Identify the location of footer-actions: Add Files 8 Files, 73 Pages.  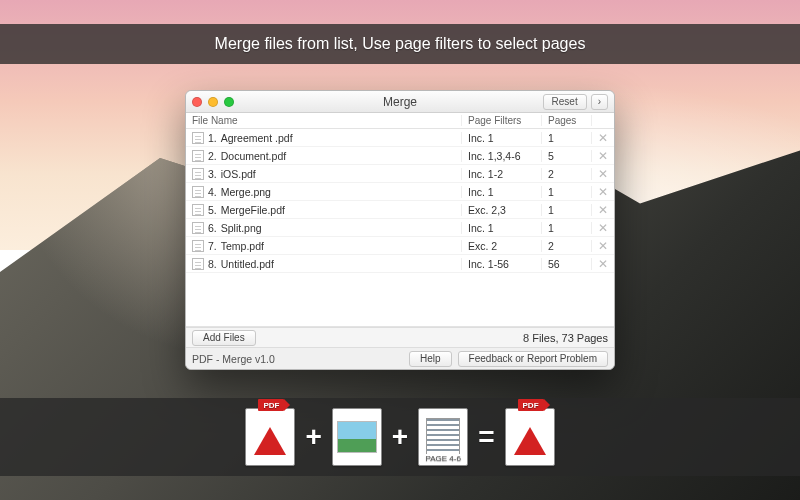
(400, 337).